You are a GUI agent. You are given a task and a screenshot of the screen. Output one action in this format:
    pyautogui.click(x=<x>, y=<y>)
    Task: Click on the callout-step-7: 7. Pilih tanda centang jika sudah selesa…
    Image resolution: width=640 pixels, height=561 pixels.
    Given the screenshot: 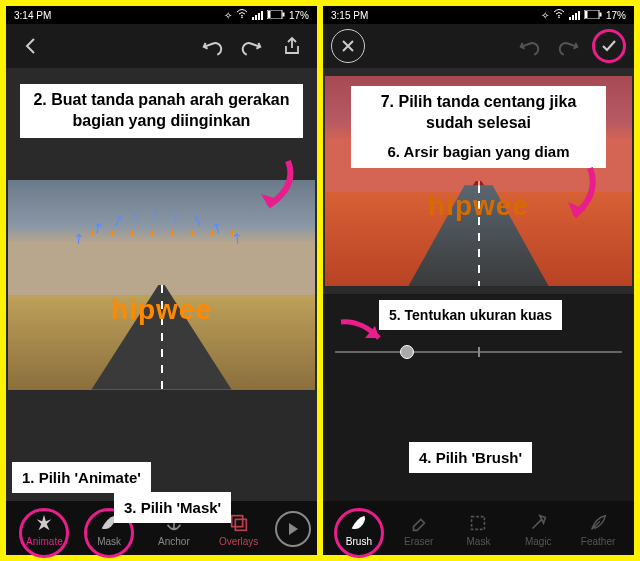 What is the action you would take?
    pyautogui.click(x=478, y=113)
    